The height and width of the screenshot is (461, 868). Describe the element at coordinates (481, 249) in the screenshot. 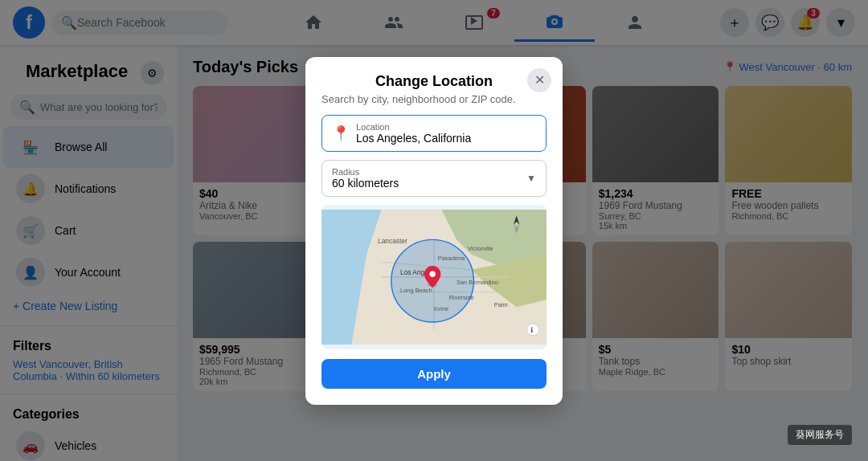

I see `svg-text: Victorville` at that location.